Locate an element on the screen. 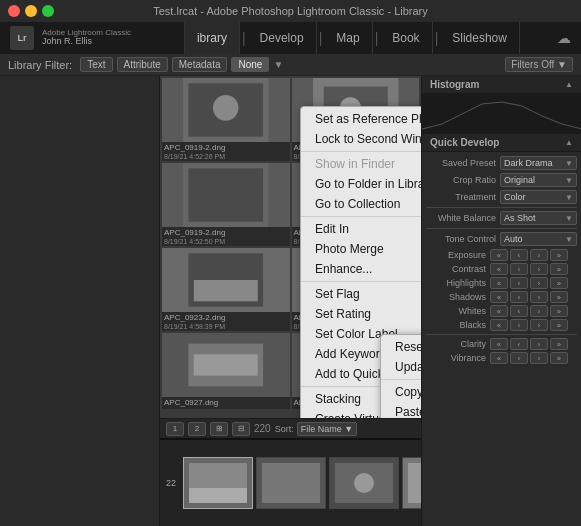  saved-preset-value: Dark Drama ▼ is located at coordinates (538, 163).